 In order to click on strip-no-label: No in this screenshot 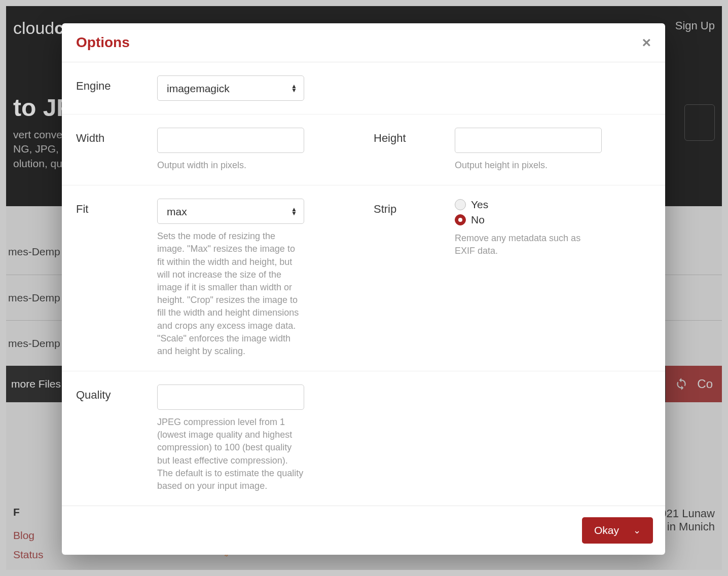, I will do `click(478, 220)`.